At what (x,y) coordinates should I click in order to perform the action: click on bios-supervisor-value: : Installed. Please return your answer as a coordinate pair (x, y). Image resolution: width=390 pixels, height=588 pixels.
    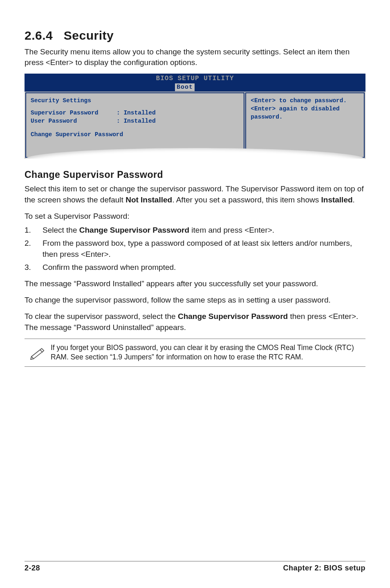
    Looking at the image, I should click on (136, 113).